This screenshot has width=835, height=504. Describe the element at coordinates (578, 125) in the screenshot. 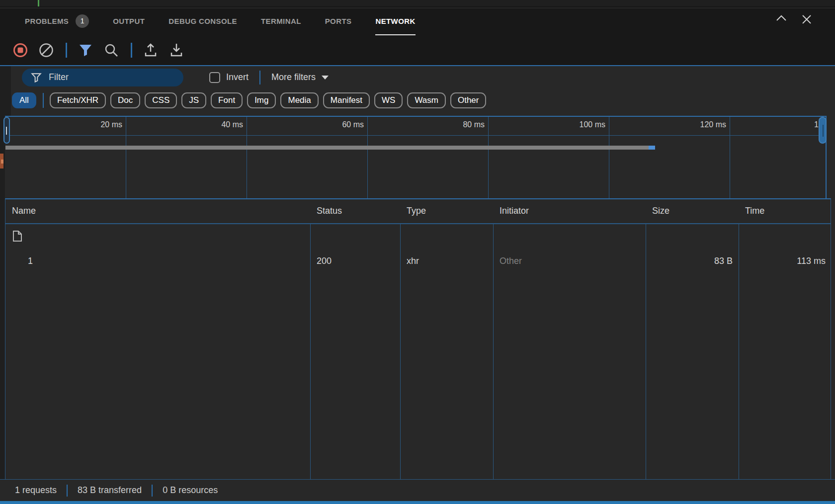

I see `timeline-tick-label: 100 ms` at that location.